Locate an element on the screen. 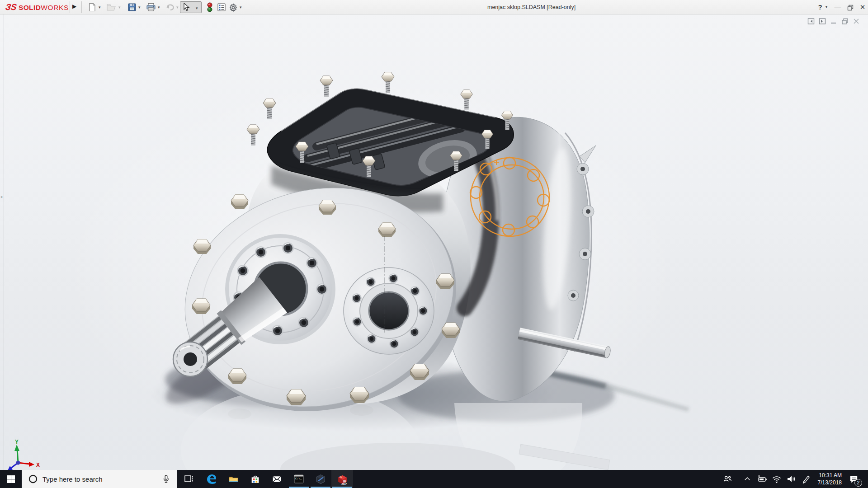 The image size is (868, 488). taskbar-app-cad-tool is located at coordinates (321, 479).